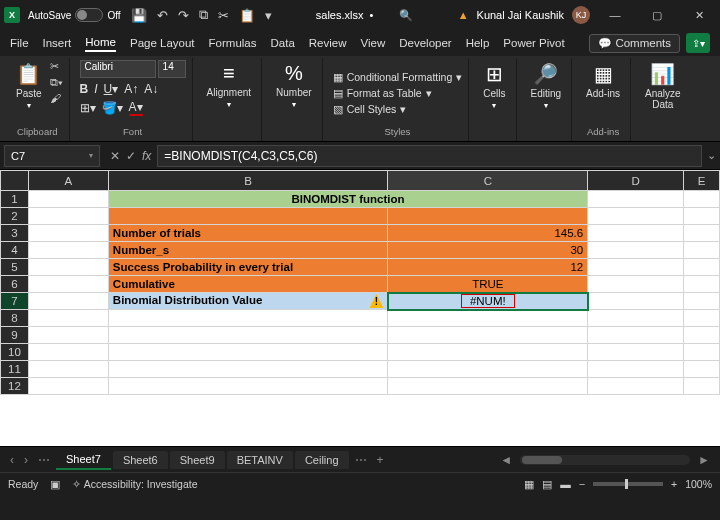 The width and height of the screenshot is (720, 520). Describe the element at coordinates (184, 16) in the screenshot. I see `redo-icon: ↷` at that location.